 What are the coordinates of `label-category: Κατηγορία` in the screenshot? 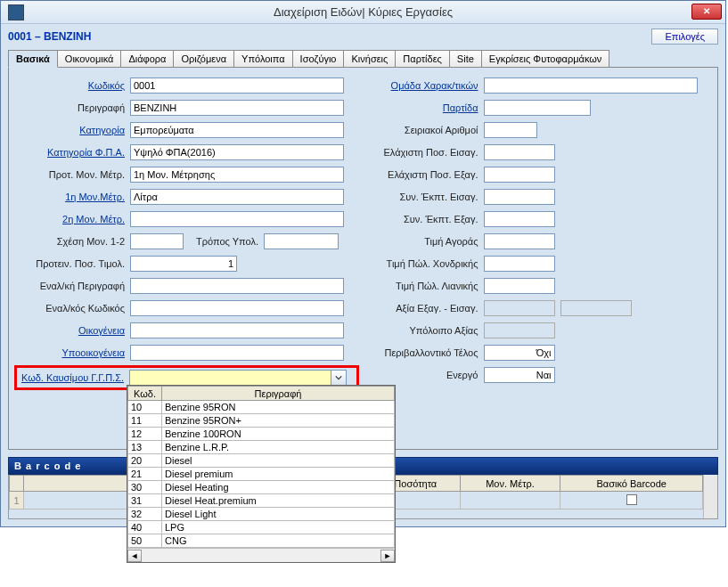 It's located at (72, 130).